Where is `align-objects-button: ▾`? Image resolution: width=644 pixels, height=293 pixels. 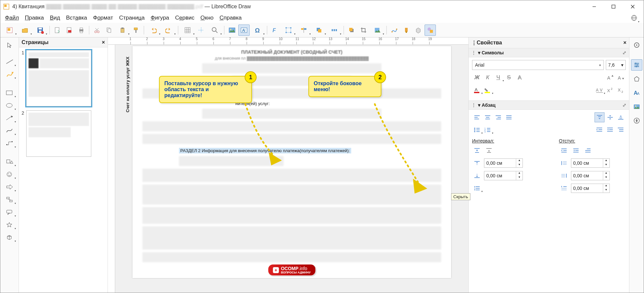
align-objects-button: ▾ is located at coordinates (304, 30).